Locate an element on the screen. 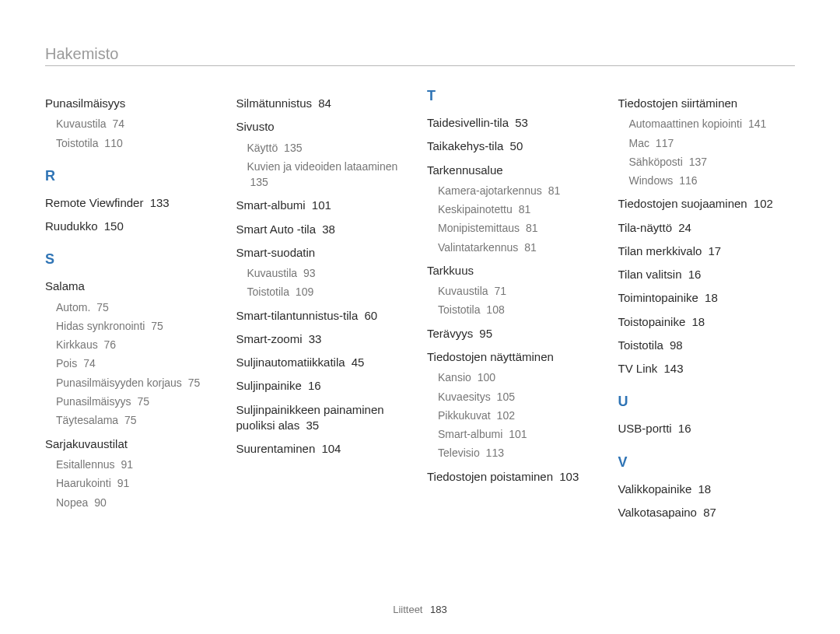 The width and height of the screenshot is (840, 634). subentry-text: Smart-albumi is located at coordinates (470, 434).